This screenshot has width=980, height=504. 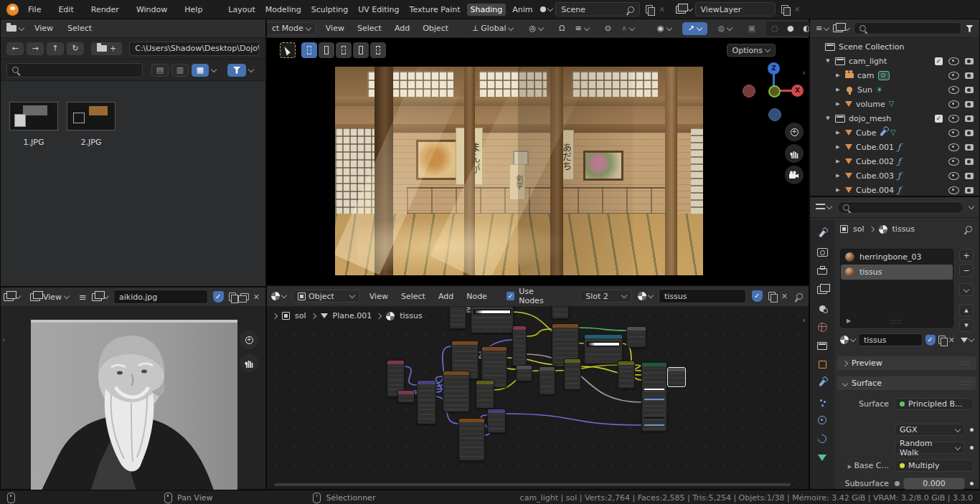 I want to click on active-tool-select-button, so click(x=288, y=50).